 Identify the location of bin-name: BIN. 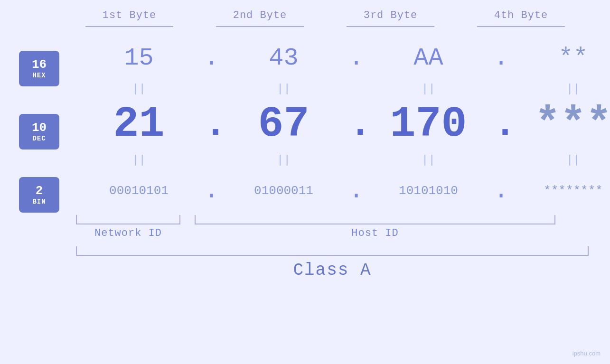
(39, 202).